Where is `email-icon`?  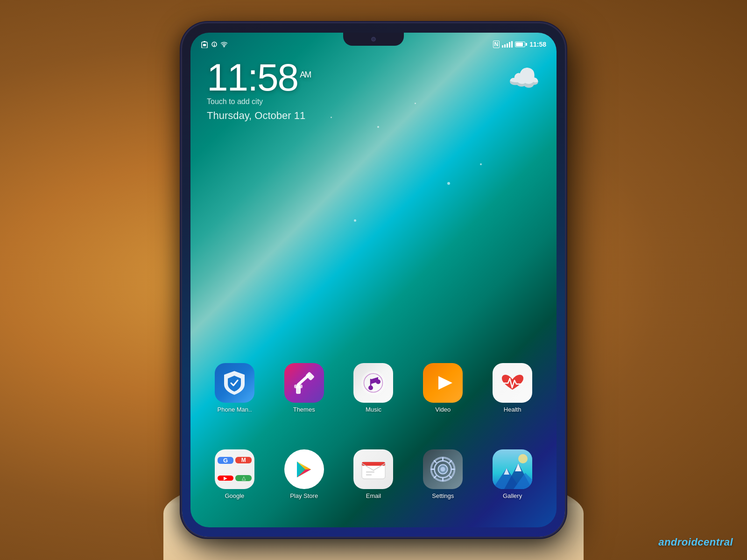 email-icon is located at coordinates (374, 469).